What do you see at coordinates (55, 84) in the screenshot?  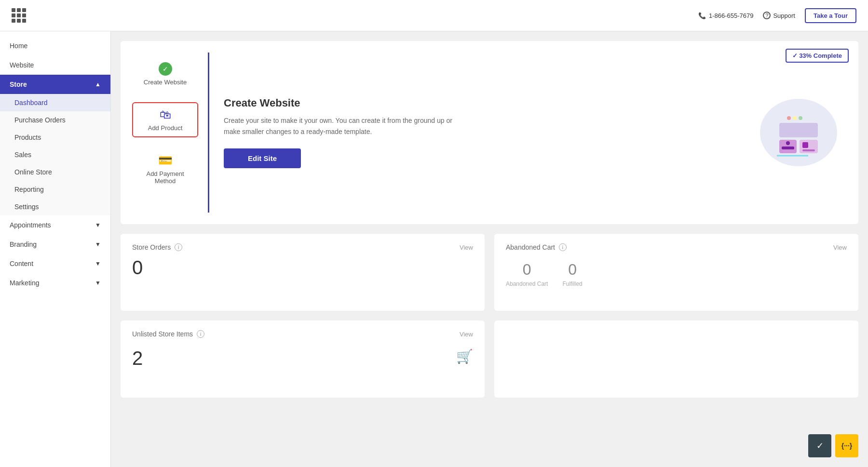 I see `sidebar-item-store: Store ▲` at bounding box center [55, 84].